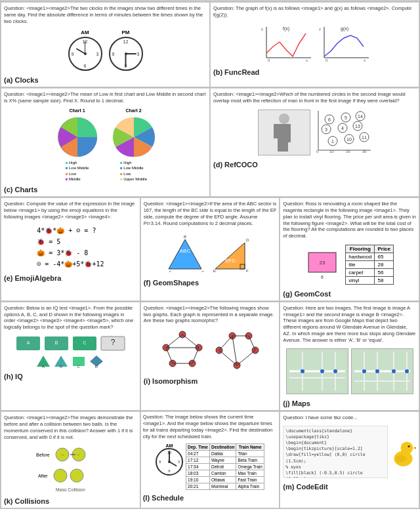  I want to click on after-label: After, so click(43, 476).